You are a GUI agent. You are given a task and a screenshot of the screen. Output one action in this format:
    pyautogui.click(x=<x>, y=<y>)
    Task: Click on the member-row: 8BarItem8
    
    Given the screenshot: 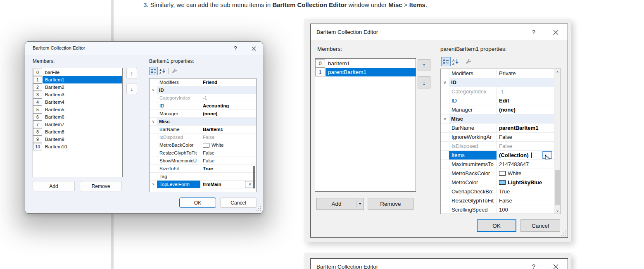 What is the action you would take?
    pyautogui.click(x=78, y=132)
    